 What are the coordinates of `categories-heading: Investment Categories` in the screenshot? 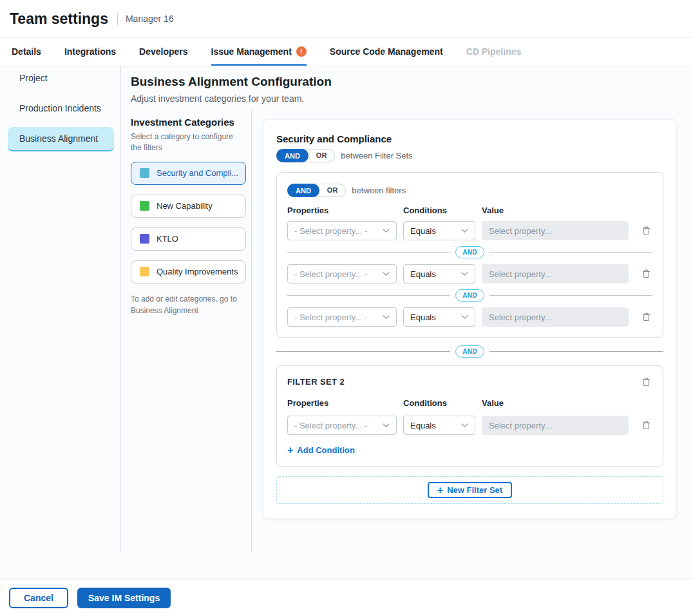 It's located at (191, 122).